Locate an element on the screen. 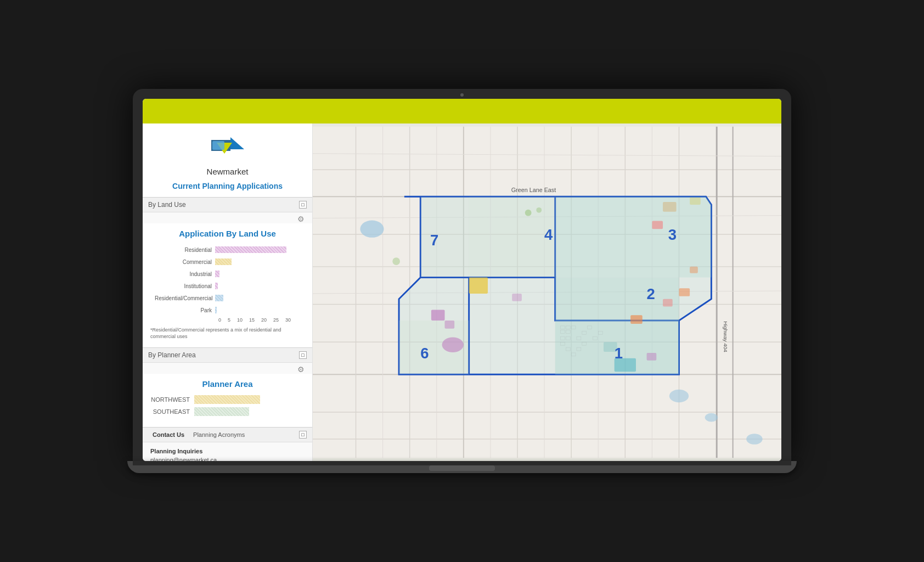  chart-row-commercial: Commercial is located at coordinates (227, 262).